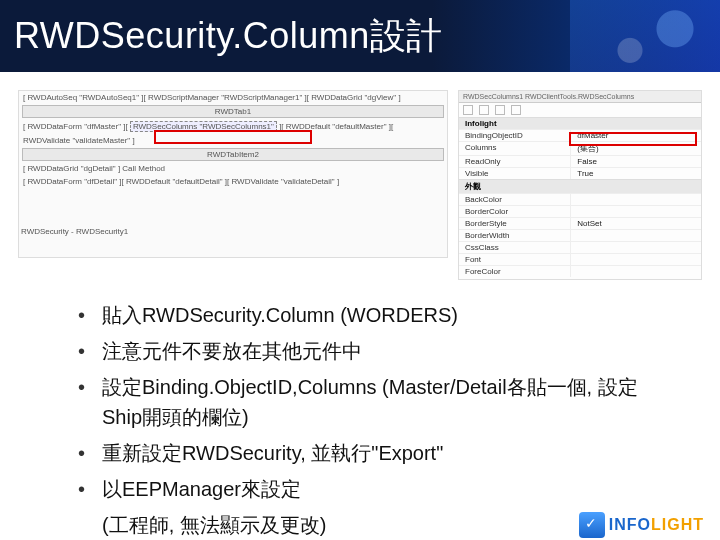  I want to click on property-key: ReadOnly, so click(514, 162).